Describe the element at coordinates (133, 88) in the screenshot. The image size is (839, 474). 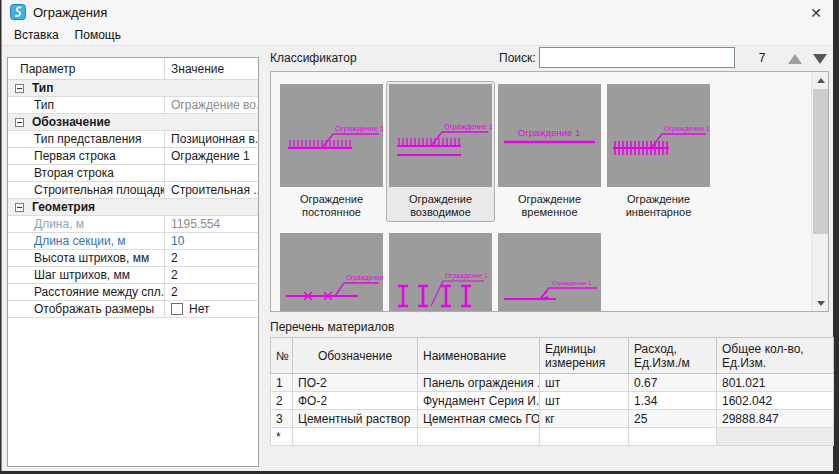
I see `section-type: Тип` at that location.